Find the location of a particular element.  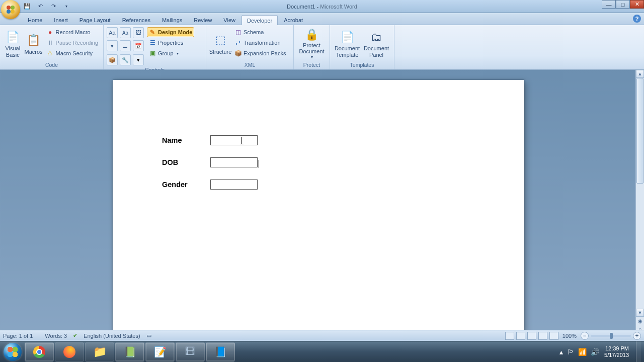

close-button: ✕ is located at coordinates (637, 4).